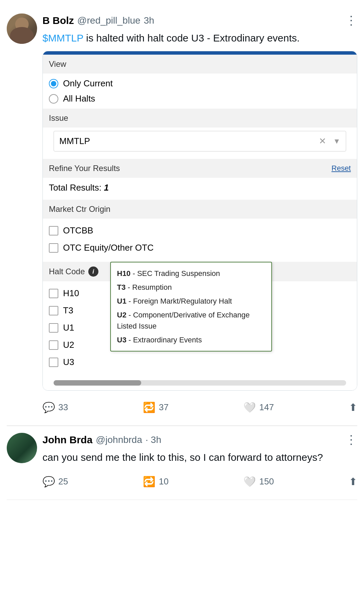  What do you see at coordinates (200, 362) in the screenshot?
I see `checkbox-u3: U3` at bounding box center [200, 362].